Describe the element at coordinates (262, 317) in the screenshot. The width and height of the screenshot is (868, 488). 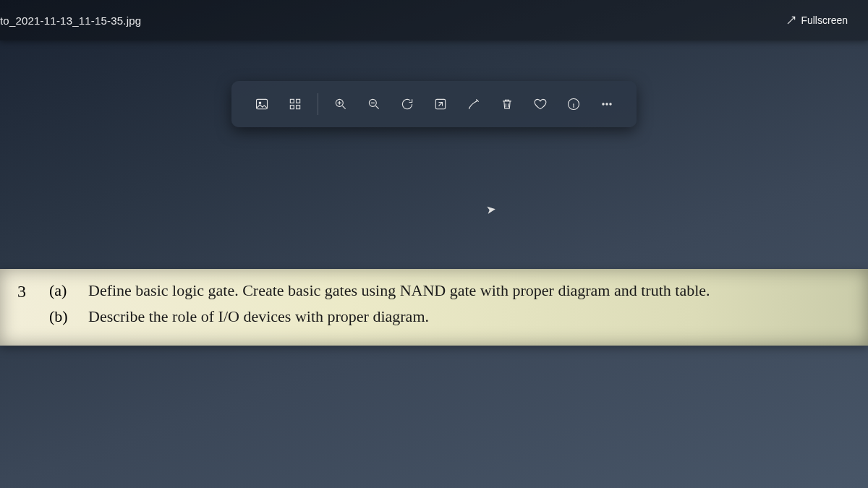
I see `part-text: Describe the role of I/O devices with pr…` at that location.